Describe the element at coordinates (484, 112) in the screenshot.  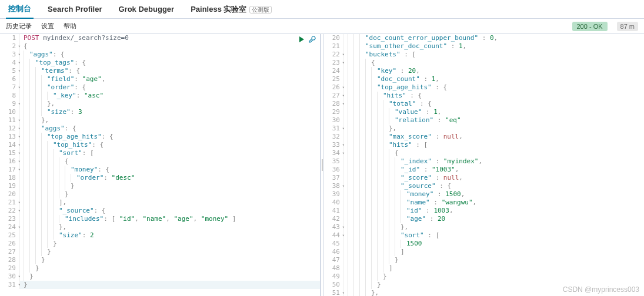
I see `code-line: 29"value" : 1,` at that location.